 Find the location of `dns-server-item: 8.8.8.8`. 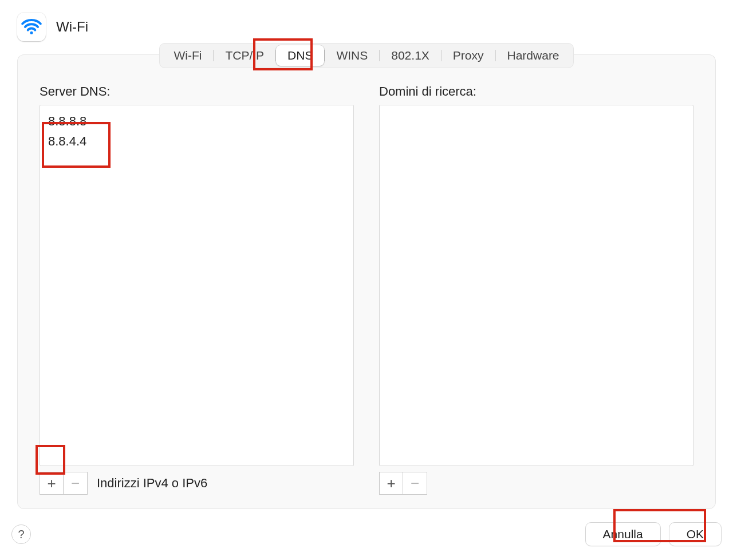

dns-server-item: 8.8.8.8 is located at coordinates (197, 121).